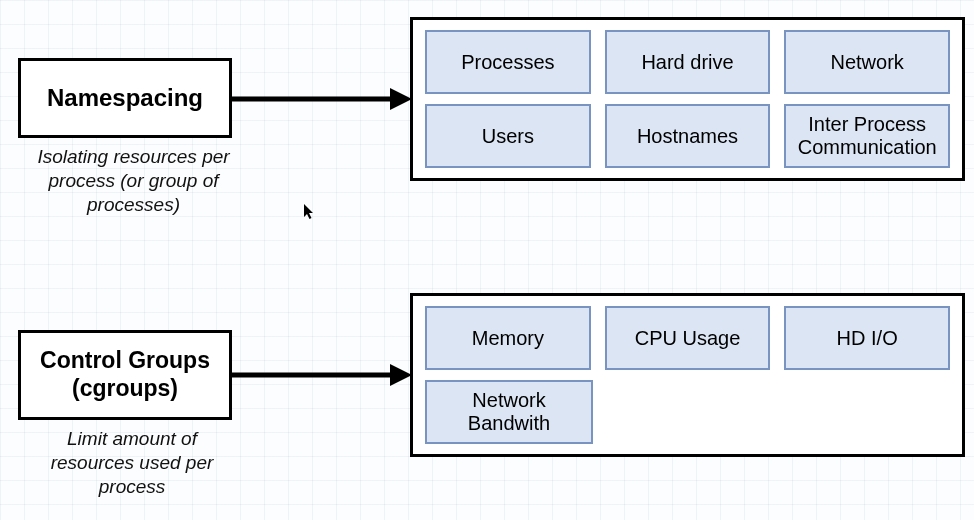 Image resolution: width=974 pixels, height=520 pixels. Describe the element at coordinates (688, 136) in the screenshot. I see `namespacing-row-1: Users Hostnames Inter Process Communicat…` at that location.